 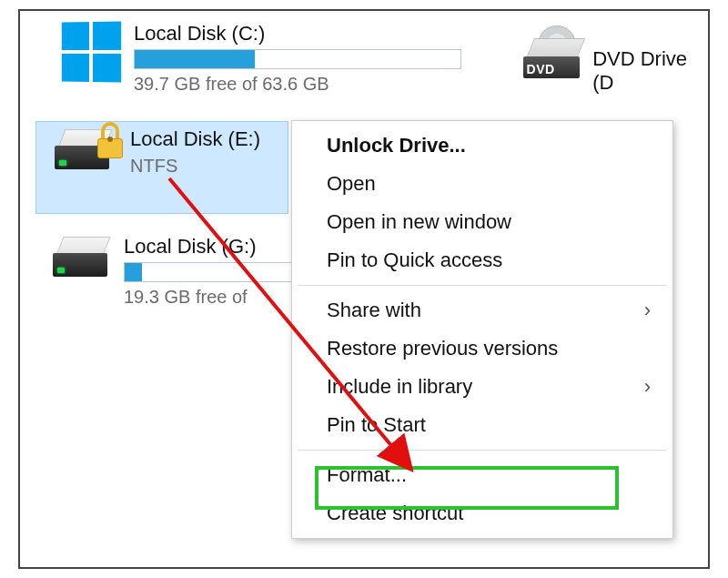 I want to click on dvd-drive-icon: DVD, so click(x=555, y=60).